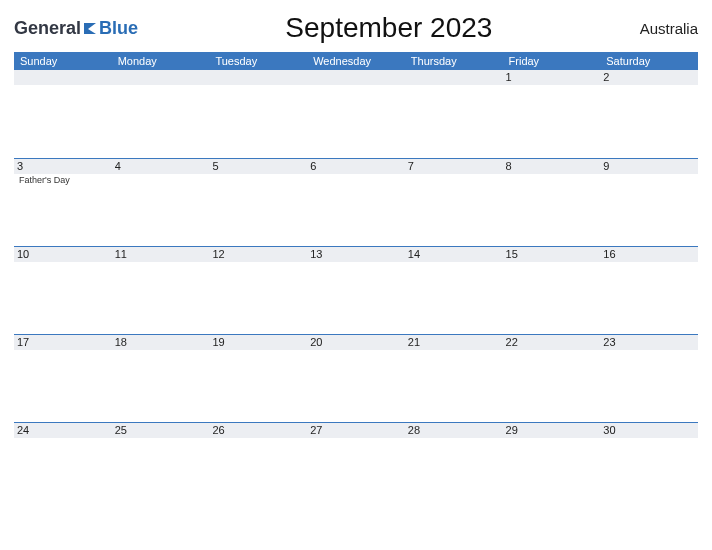  Describe the element at coordinates (258, 61) in the screenshot. I see `weekday-tue: Tuesday` at that location.